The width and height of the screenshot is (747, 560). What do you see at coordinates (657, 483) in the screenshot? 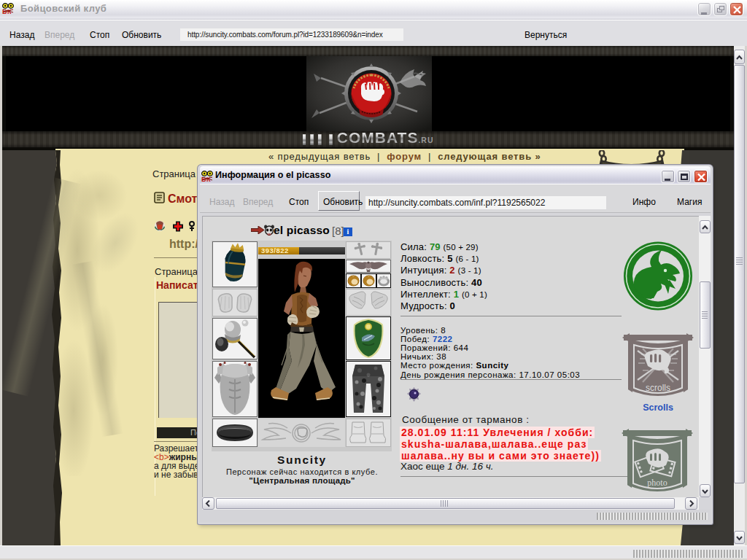
I see `svg-text: photo` at bounding box center [657, 483].